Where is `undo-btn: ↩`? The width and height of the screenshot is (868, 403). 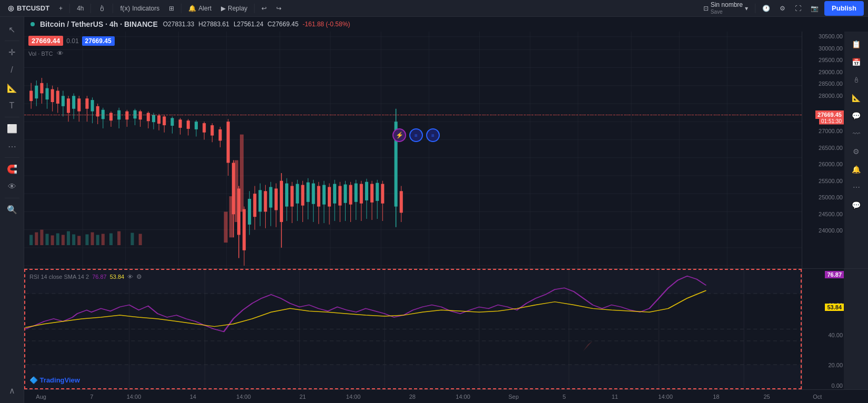
undo-btn: ↩ is located at coordinates (264, 8).